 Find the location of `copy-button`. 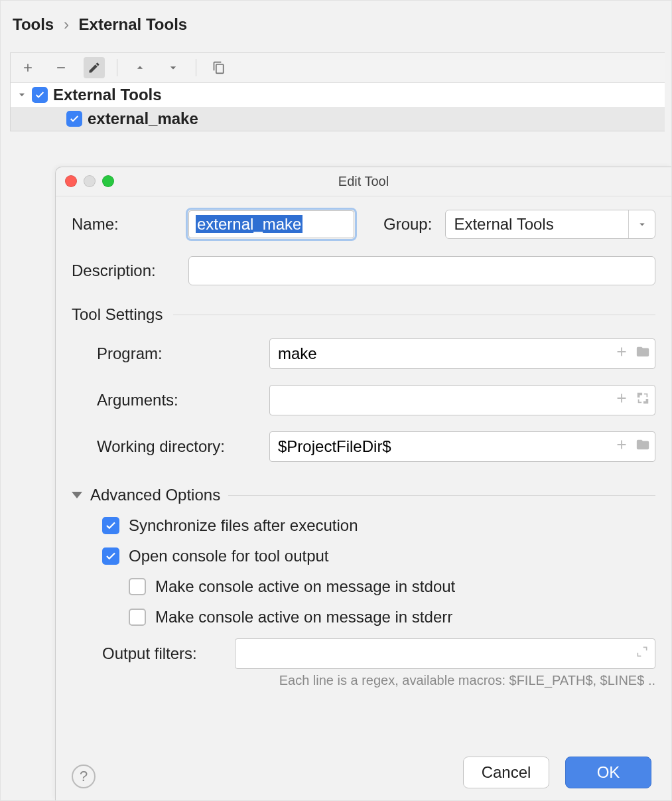

copy-button is located at coordinates (219, 68).